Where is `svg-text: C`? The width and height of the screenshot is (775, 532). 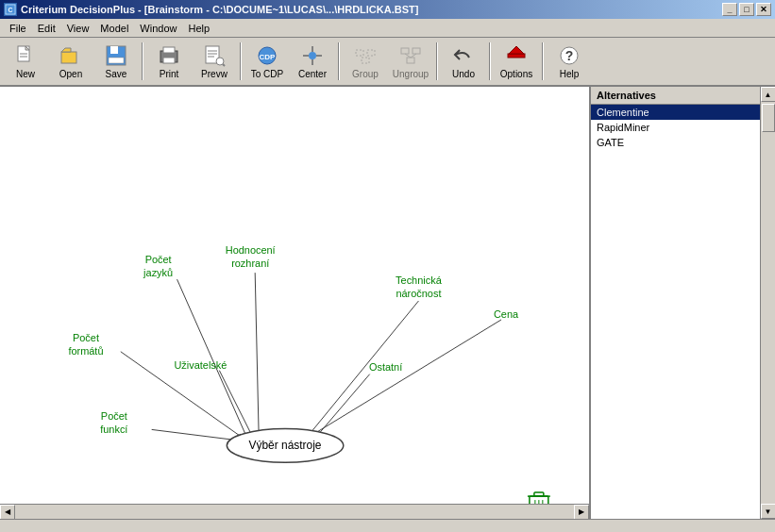 svg-text: C is located at coordinates (9, 9).